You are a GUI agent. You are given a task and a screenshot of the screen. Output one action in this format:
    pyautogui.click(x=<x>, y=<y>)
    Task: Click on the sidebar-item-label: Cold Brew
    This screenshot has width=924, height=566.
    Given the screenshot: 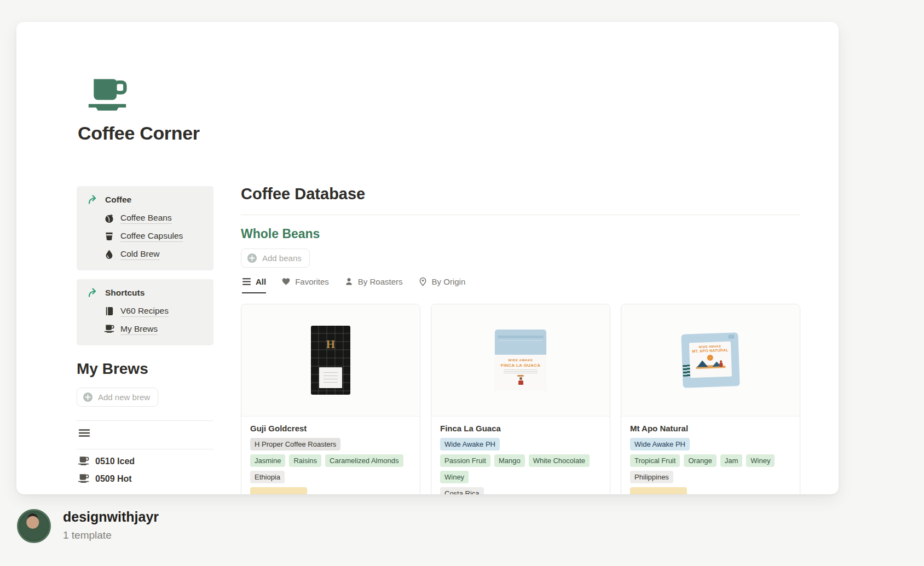 What is the action you would take?
    pyautogui.click(x=140, y=255)
    